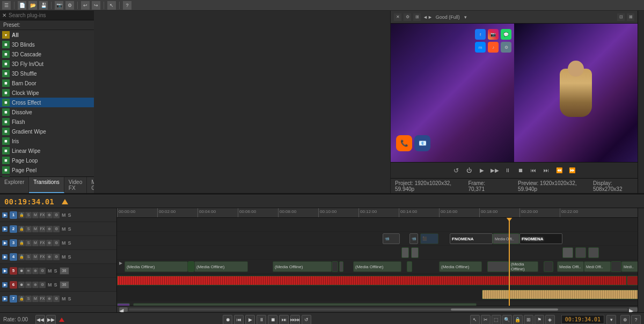 The width and height of the screenshot is (644, 324). Describe the element at coordinates (43, 5) in the screenshot. I see `save-icon: 💾` at that location.